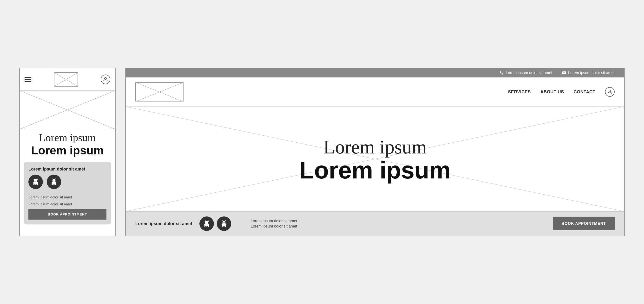 The width and height of the screenshot is (644, 304). What do you see at coordinates (526, 73) in the screenshot?
I see `topbar-phone: Lorem ipsum dolor sit amet` at bounding box center [526, 73].